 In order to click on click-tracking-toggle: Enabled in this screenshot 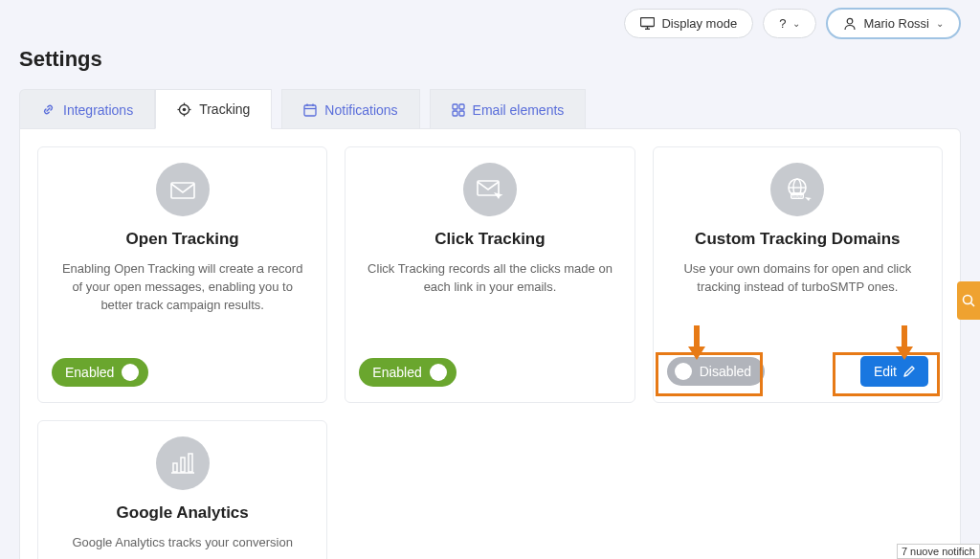, I will do `click(408, 372)`.